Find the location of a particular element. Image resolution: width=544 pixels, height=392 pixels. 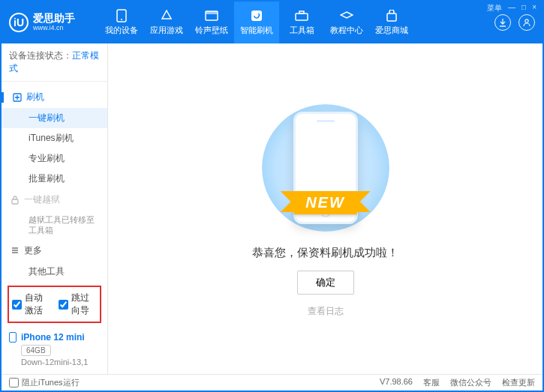

sidebar-item-oneclick-flash: 一键刷机 is located at coordinates (54, 118).